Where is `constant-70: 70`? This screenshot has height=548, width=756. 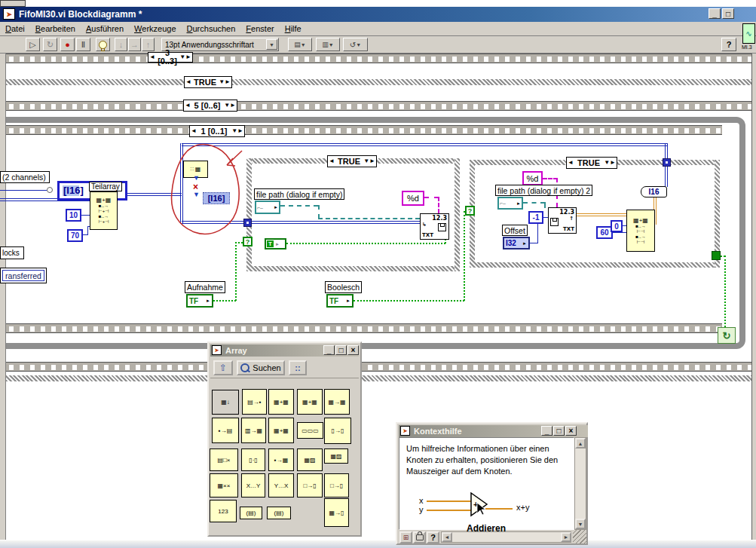 constant-70: 70 is located at coordinates (75, 235).